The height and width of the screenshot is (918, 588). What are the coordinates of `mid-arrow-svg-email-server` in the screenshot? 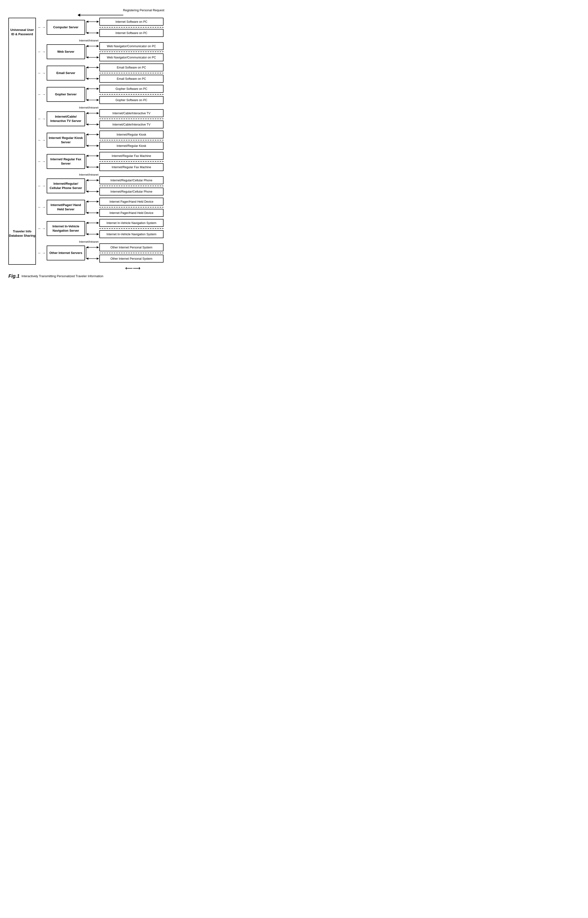 It's located at (92, 73).